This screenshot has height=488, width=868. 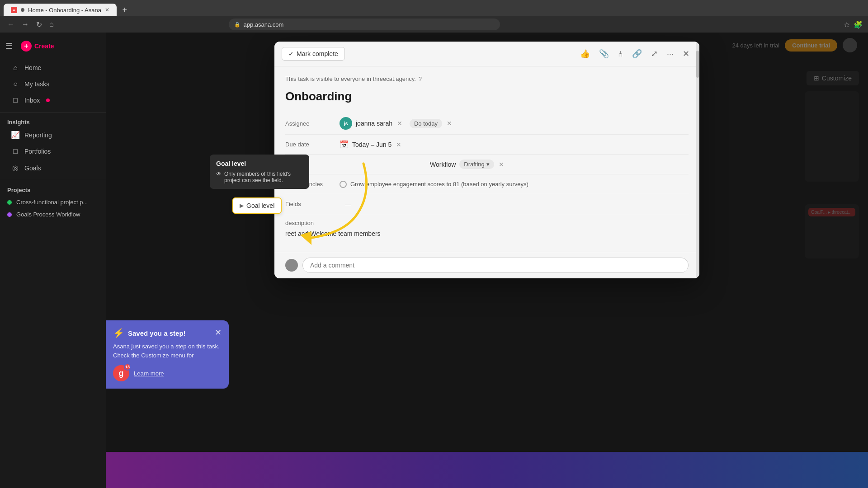 What do you see at coordinates (312, 145) in the screenshot?
I see `due-date-label: Due date` at bounding box center [312, 145].